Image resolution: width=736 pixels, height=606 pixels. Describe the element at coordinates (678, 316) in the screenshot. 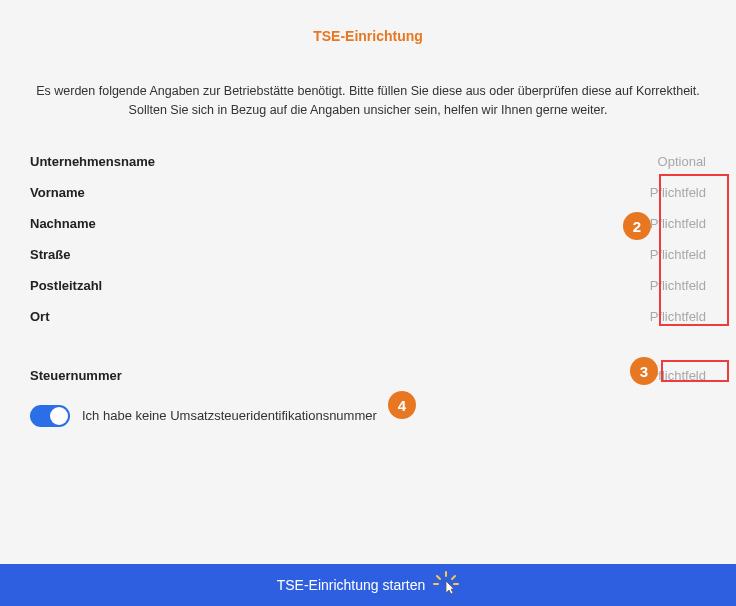

I see `placeholder-city: Pflichtfeld` at that location.